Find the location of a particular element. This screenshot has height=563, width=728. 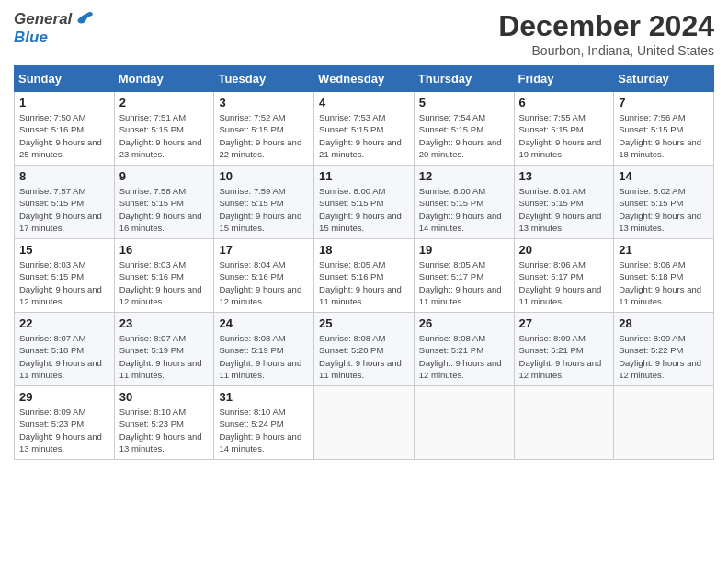

calendar-cell: 8Sunrise: 7:57 AMSunset: 5:15 PMDaylight… is located at coordinates (64, 202).